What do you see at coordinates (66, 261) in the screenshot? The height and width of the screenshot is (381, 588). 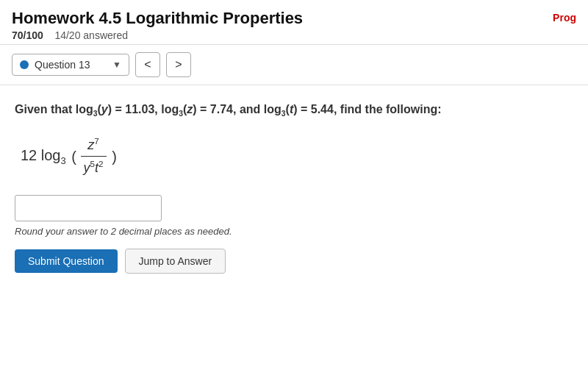 I see `submit-question-button: Submit Question` at bounding box center [66, 261].